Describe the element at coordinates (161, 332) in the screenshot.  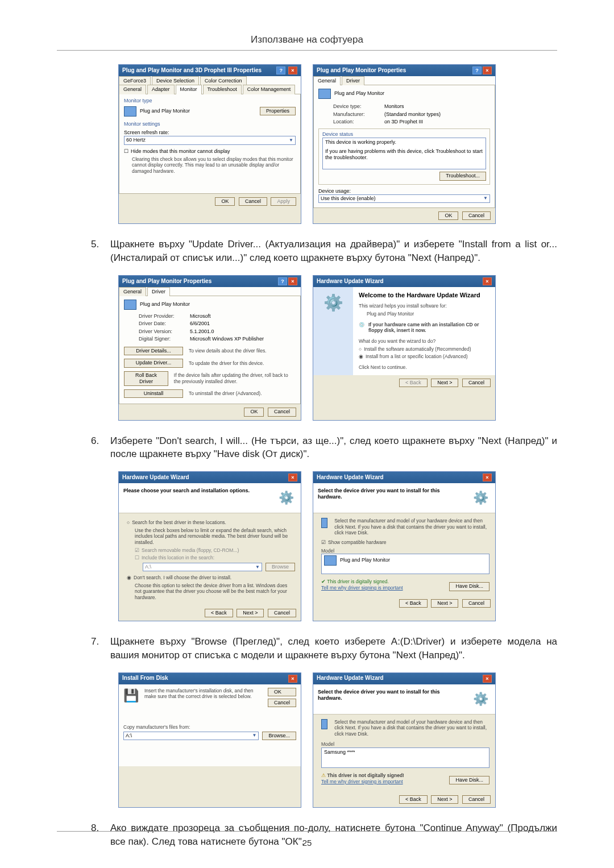
I see `version-key: Driver Version:` at that location.